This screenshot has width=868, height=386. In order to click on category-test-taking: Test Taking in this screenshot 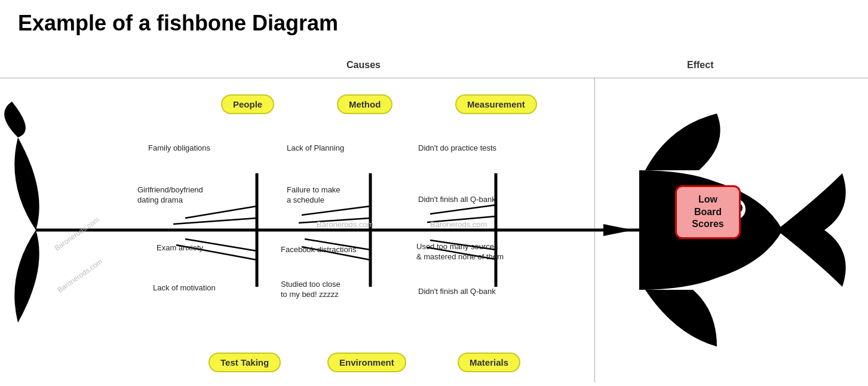, I will do `click(245, 362)`.